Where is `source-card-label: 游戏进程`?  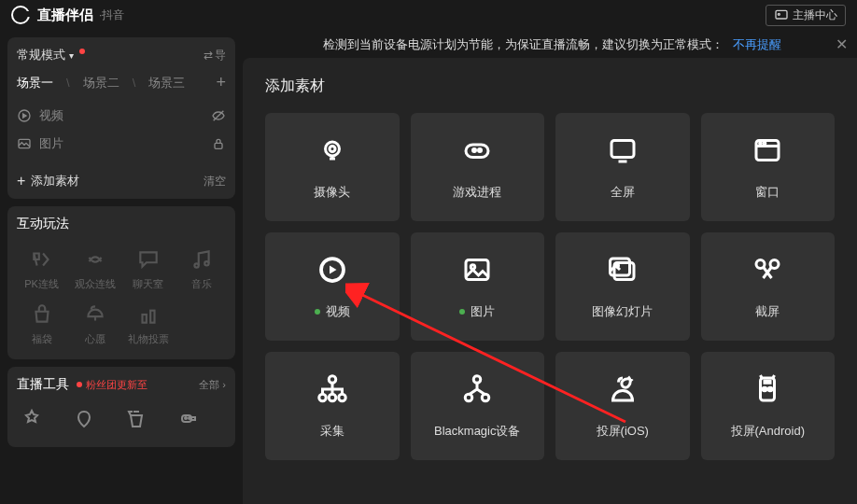 source-card-label: 游戏进程 is located at coordinates (477, 192).